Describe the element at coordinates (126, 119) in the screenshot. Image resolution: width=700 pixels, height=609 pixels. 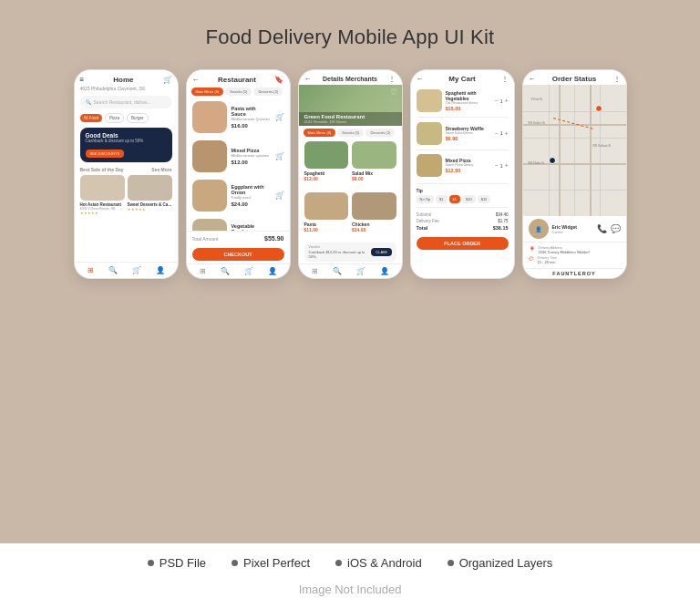
I see `ph1-categories: All Food Pizza Burger` at that location.